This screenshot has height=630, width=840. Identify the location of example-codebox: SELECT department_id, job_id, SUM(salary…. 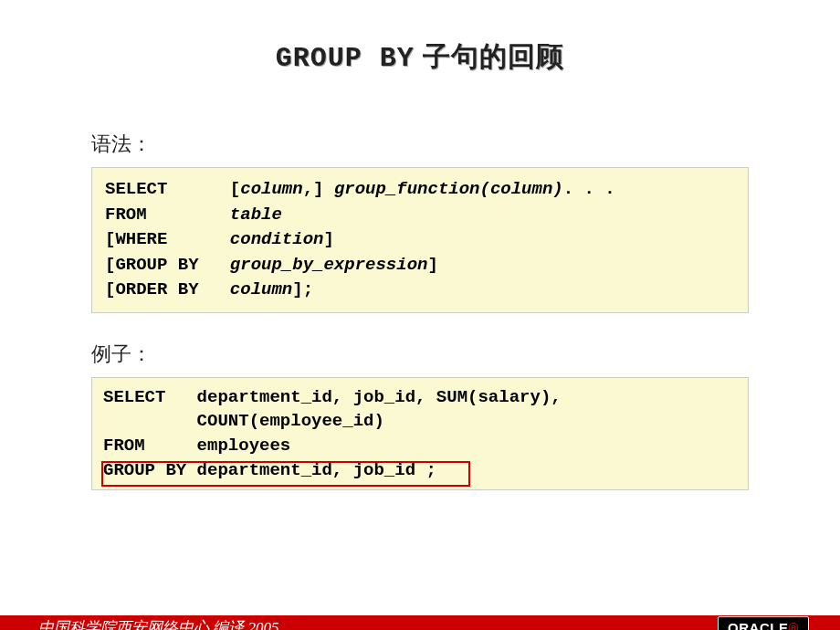
(420, 434).